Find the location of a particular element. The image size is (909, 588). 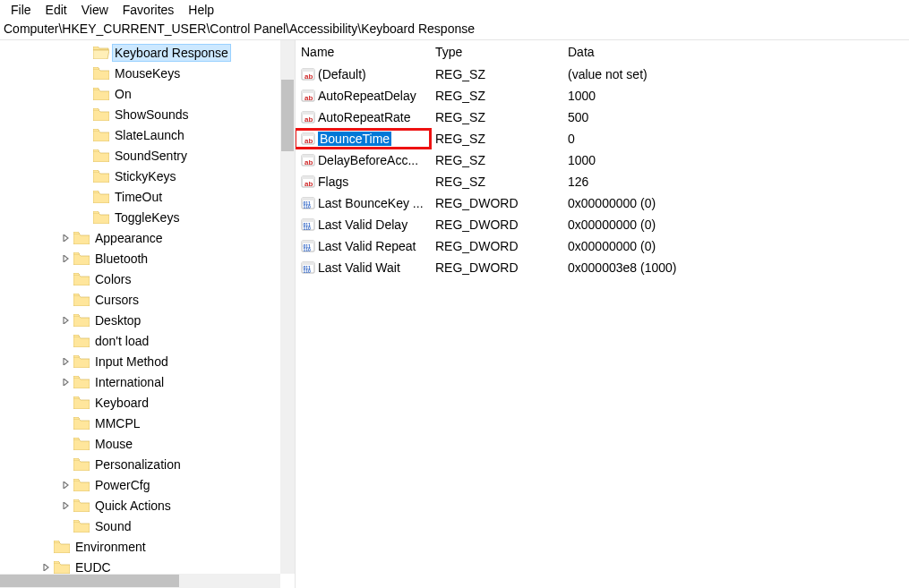

tree-vertical-scrollbar is located at coordinates (287, 307).